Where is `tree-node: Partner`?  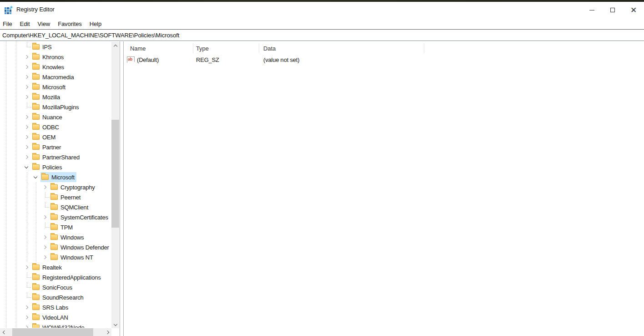
tree-node: Partner is located at coordinates (47, 147).